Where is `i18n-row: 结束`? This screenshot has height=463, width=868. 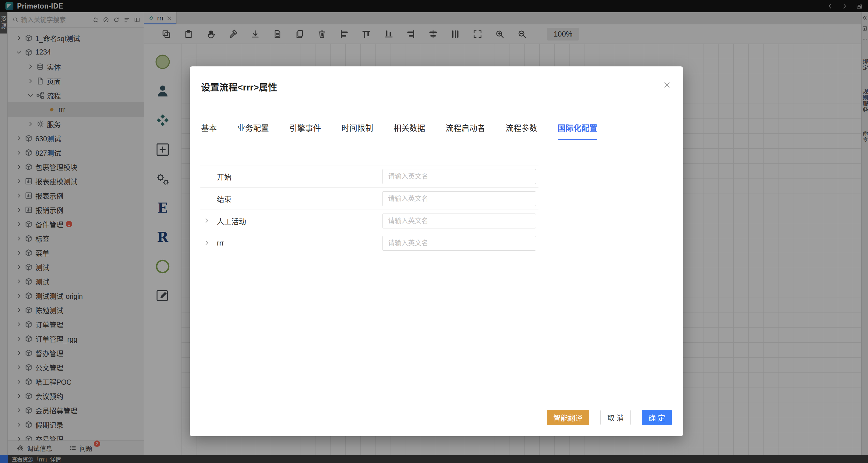
i18n-row: 结束 is located at coordinates (369, 198).